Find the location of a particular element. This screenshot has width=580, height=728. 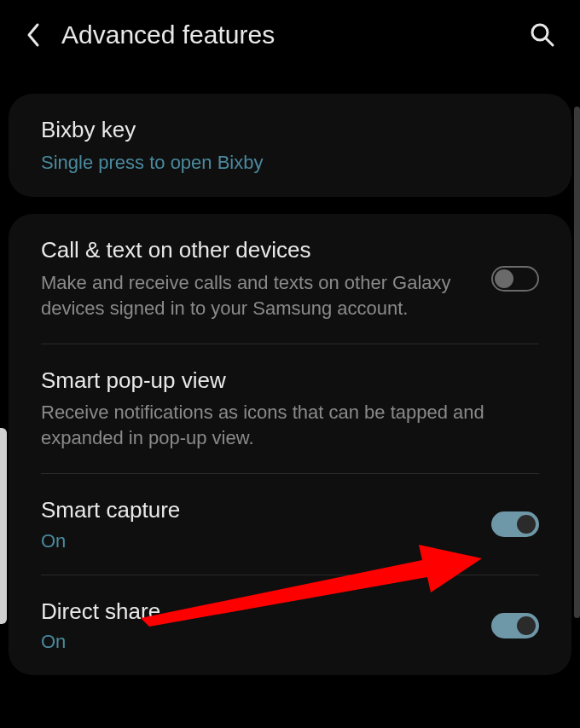

item-title: Smart pop-up view is located at coordinates (290, 381).